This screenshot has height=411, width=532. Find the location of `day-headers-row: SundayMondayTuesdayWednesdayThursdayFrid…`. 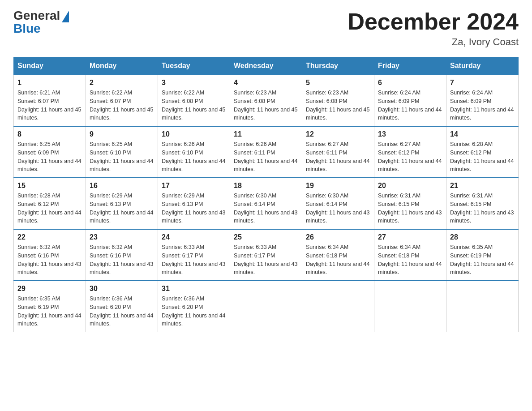

day-headers-row: SundayMondayTuesdayWednesdayThursdayFrid… is located at coordinates (266, 66).